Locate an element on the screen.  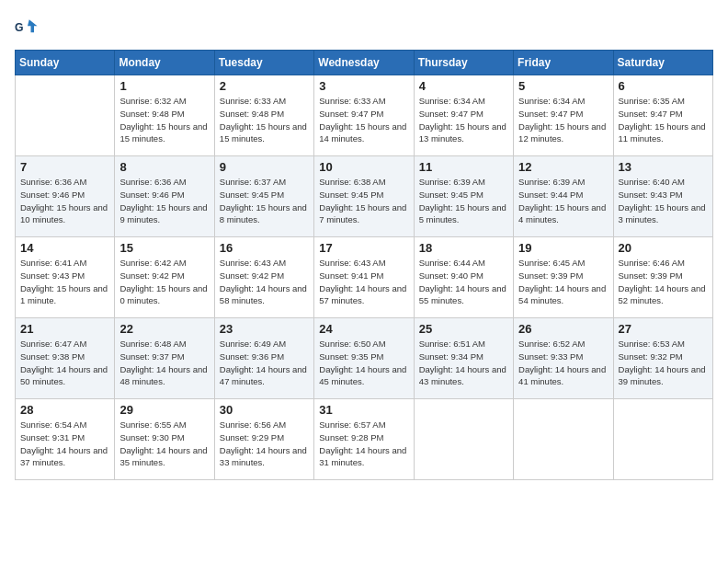
day-cell: 11Sunrise: 6:39 AM Sunset: 9:45 PM Dayli… is located at coordinates (463, 197).